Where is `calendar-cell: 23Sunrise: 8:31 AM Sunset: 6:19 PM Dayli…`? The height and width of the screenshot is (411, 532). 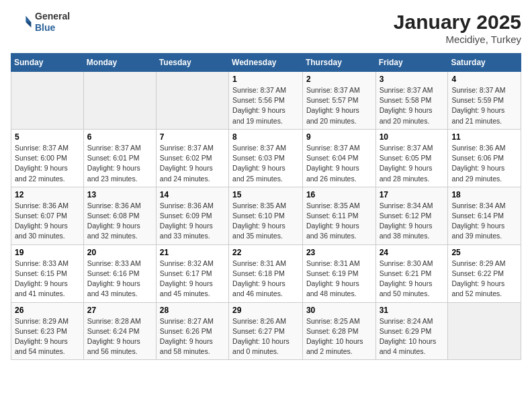
calendar-cell: 23Sunrise: 8:31 AM Sunset: 6:19 PM Dayli… is located at coordinates (339, 273).